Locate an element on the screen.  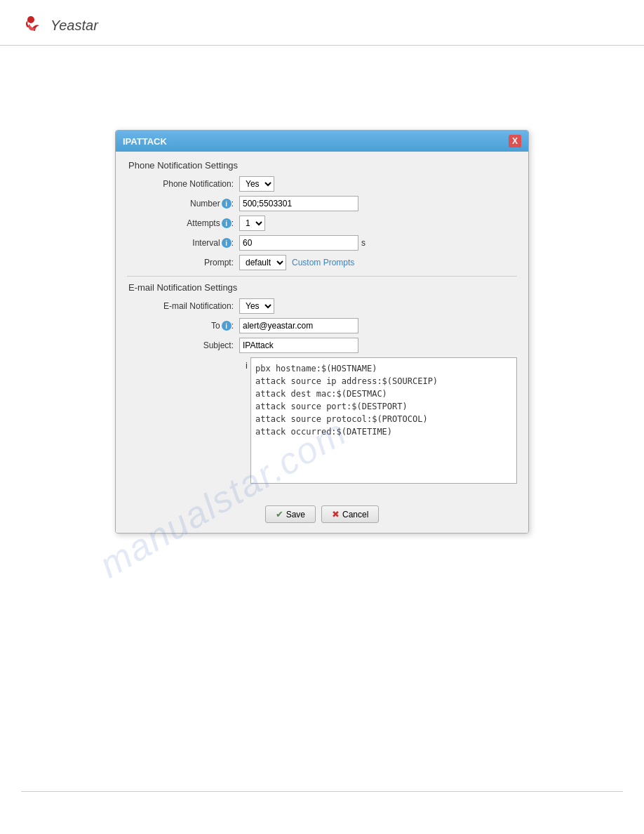
email-body-textarea: pbx hostname:$(HOSTNAME) attack source i… is located at coordinates (384, 421).